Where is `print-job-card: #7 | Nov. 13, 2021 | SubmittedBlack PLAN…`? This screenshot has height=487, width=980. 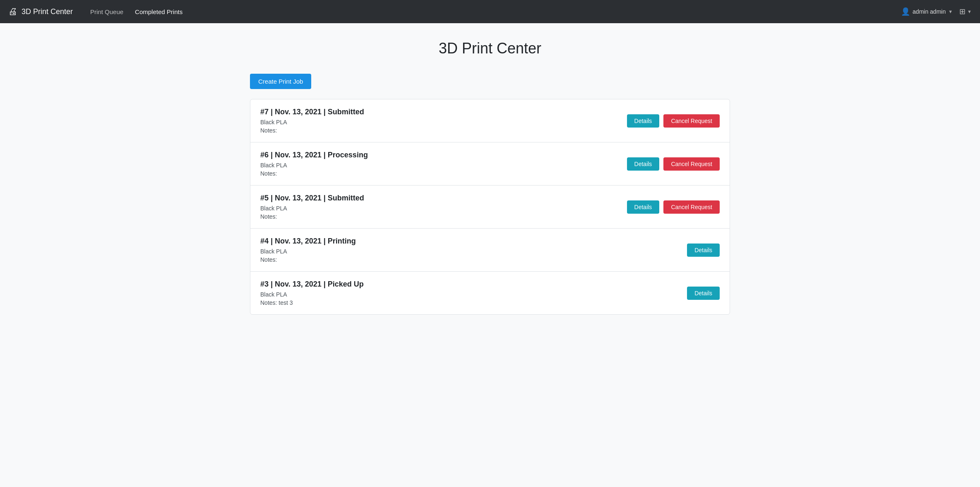 print-job-card: #7 | Nov. 13, 2021 | SubmittedBlack PLAN… is located at coordinates (490, 121).